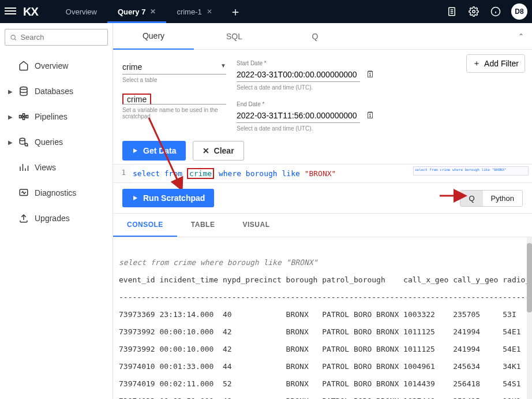  Describe the element at coordinates (24, 117) in the screenshot. I see `pipeline-icon` at that location.